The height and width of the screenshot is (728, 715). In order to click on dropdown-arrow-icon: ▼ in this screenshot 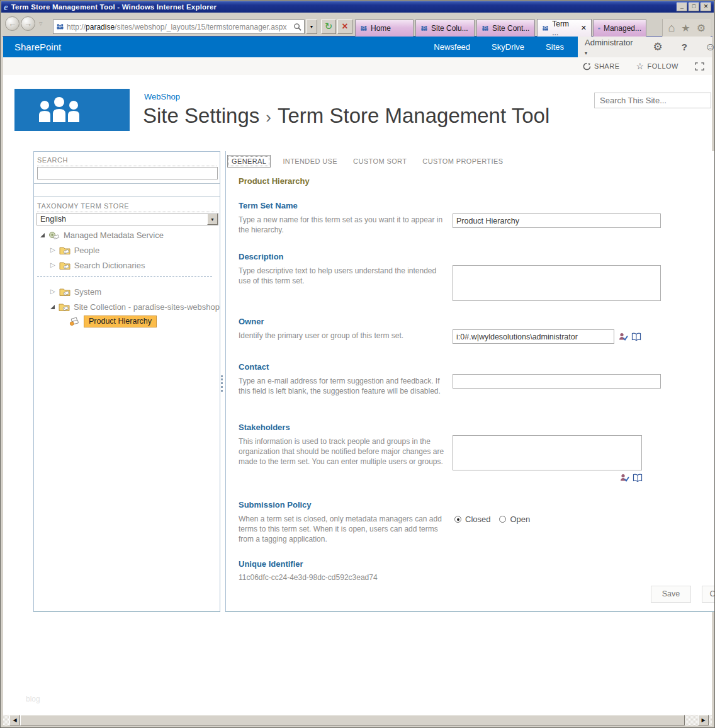, I will do `click(213, 219)`.